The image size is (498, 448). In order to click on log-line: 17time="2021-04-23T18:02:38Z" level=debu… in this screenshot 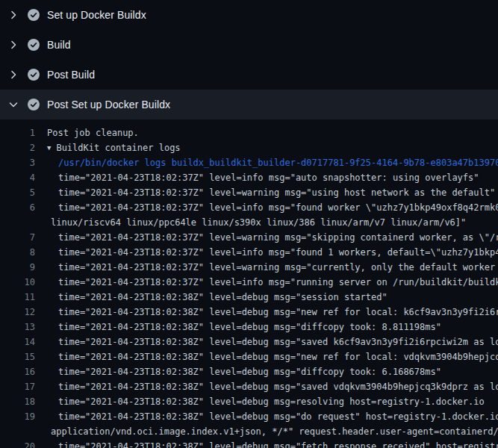, I will do `click(249, 387)`.